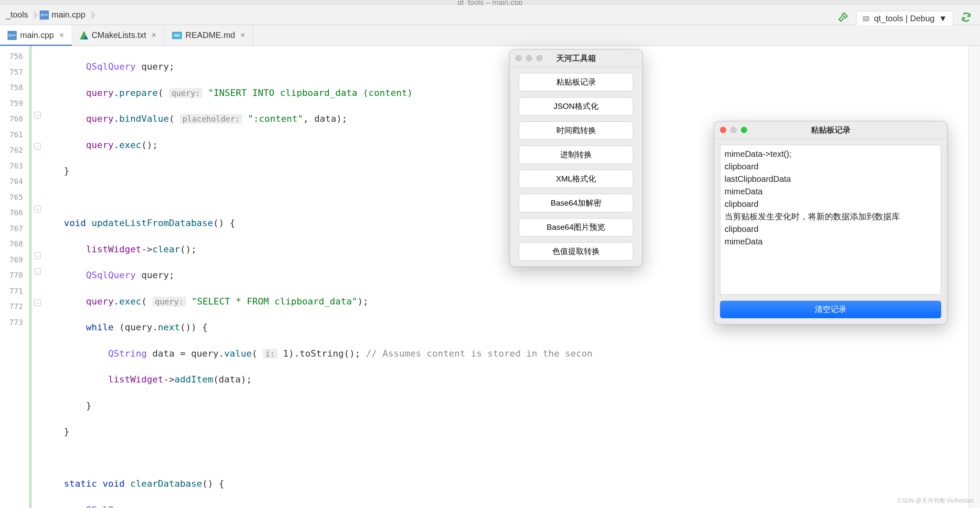  I want to click on tab-main-cpp: main.cpp✕, so click(36, 35).